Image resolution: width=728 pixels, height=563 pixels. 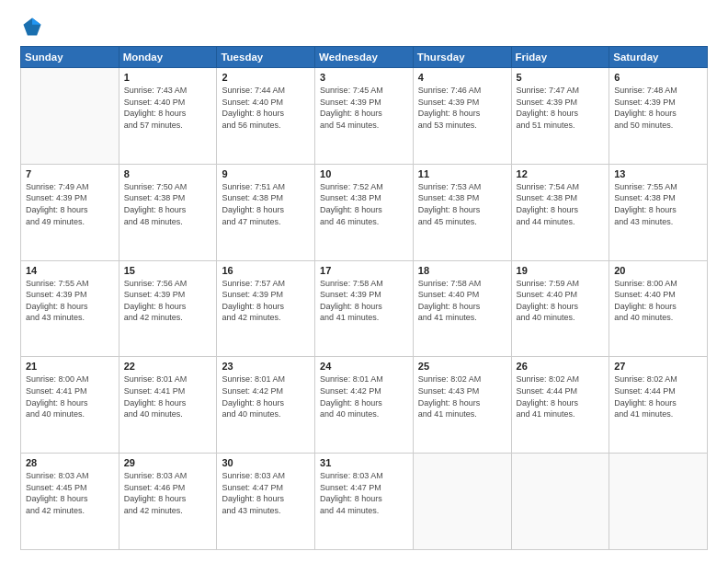 What do you see at coordinates (70, 405) in the screenshot?
I see `calendar-cell: 21Sunrise: 8:00 AMSunset: 4:41 PMDayligh…` at bounding box center [70, 405].